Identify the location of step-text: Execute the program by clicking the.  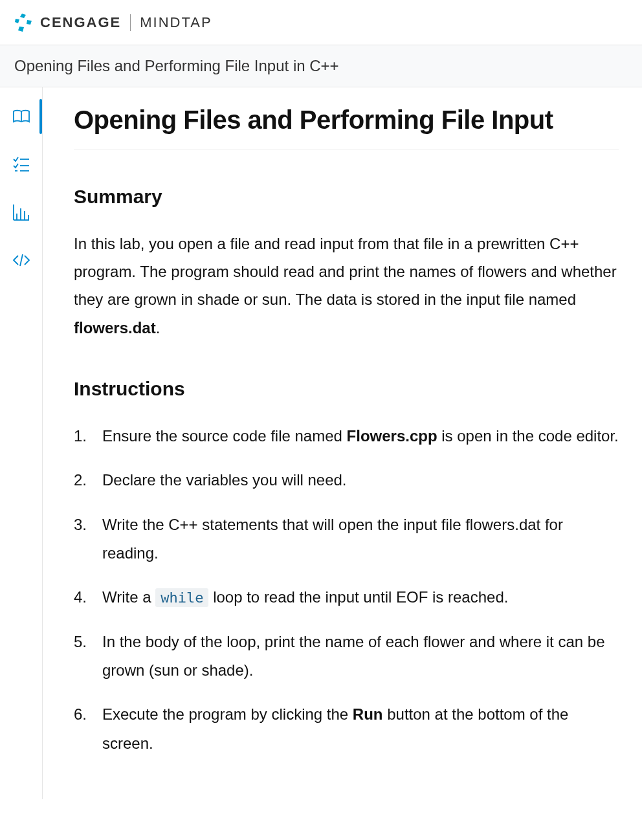
(228, 714).